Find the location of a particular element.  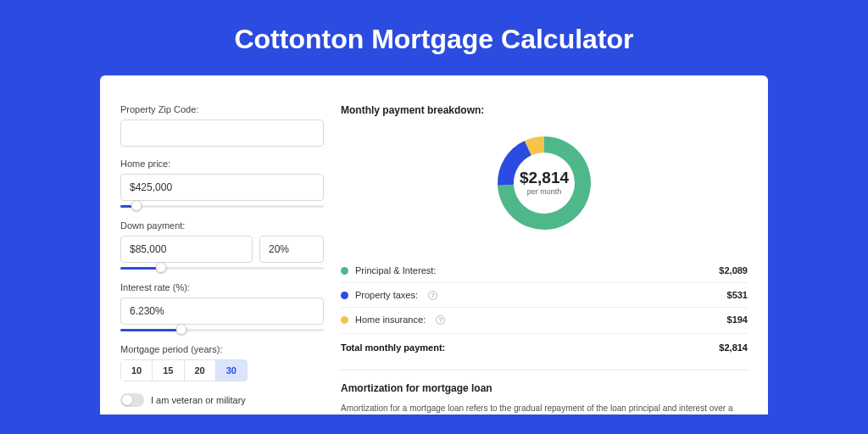

legend-value: $531 is located at coordinates (737, 295).